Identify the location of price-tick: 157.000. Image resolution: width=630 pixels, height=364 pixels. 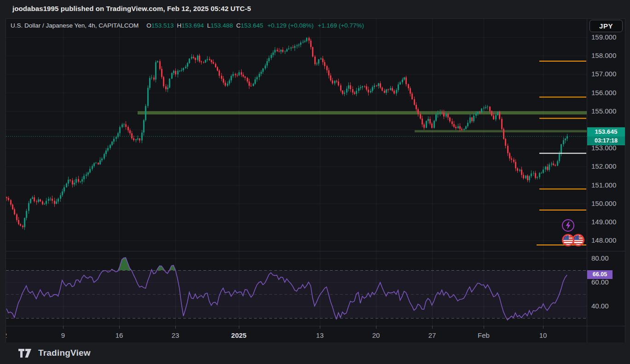
(604, 74).